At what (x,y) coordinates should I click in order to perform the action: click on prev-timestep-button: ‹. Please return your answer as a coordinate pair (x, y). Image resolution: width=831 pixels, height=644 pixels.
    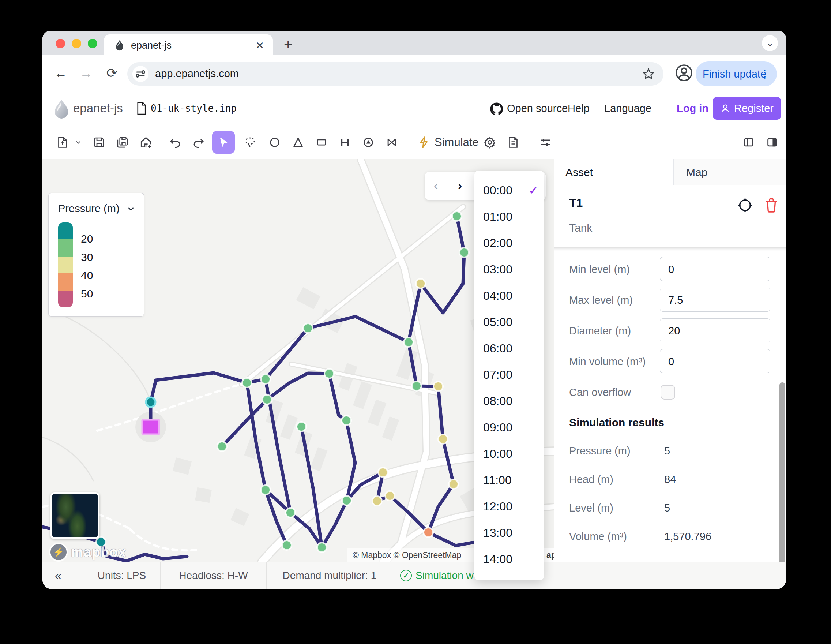
    Looking at the image, I should click on (436, 185).